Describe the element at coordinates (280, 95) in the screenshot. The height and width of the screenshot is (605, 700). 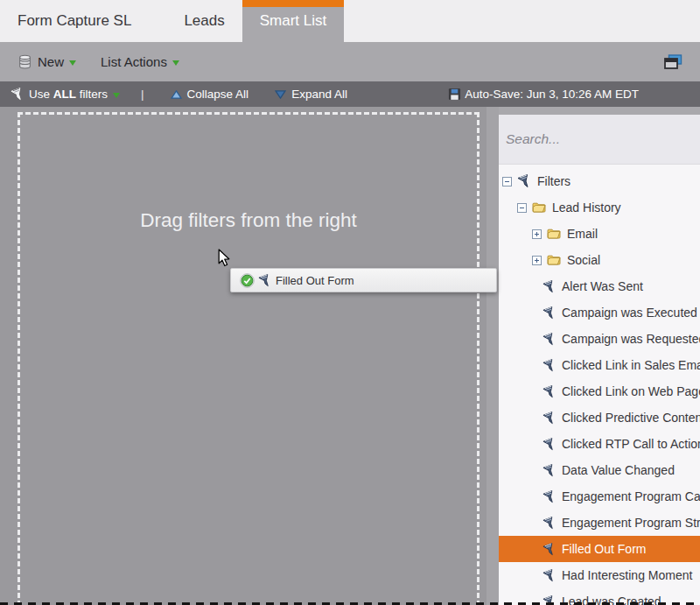
I see `triangle-down-icon` at that location.